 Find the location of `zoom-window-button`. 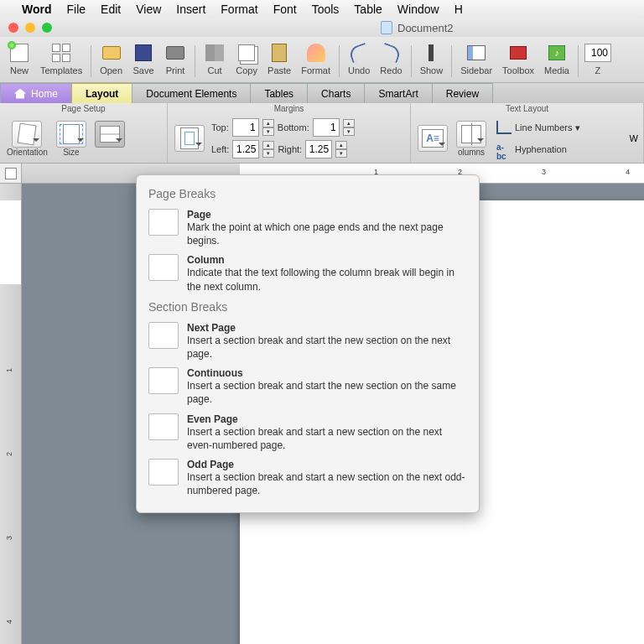

zoom-window-button is located at coordinates (47, 28).